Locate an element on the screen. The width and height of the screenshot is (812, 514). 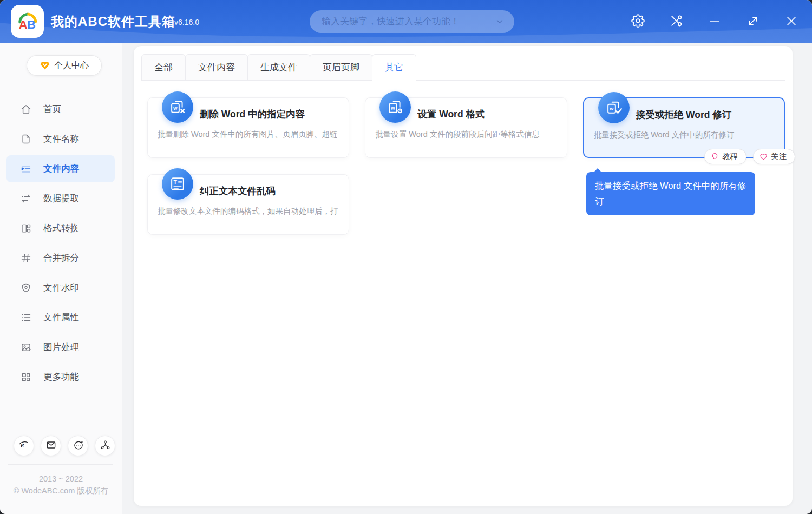
card-title: 接受或拒绝 Word 修订 is located at coordinates (684, 115).